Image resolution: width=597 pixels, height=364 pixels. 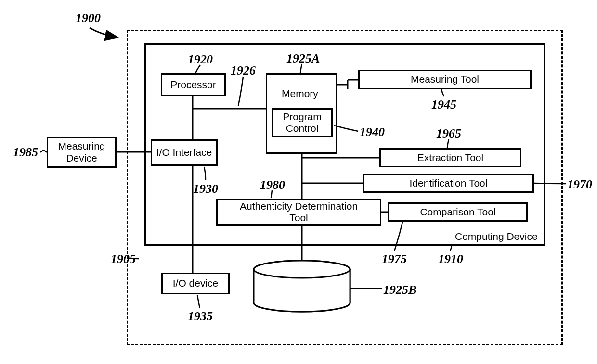 What do you see at coordinates (302, 123) in the screenshot?
I see `program-control-box: Program Control` at bounding box center [302, 123].